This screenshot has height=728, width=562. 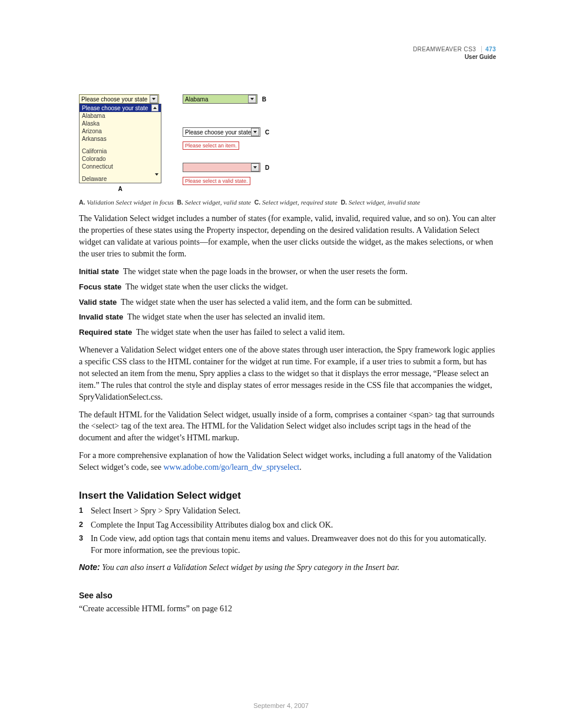 I want to click on select-d-invalid, so click(x=222, y=167).